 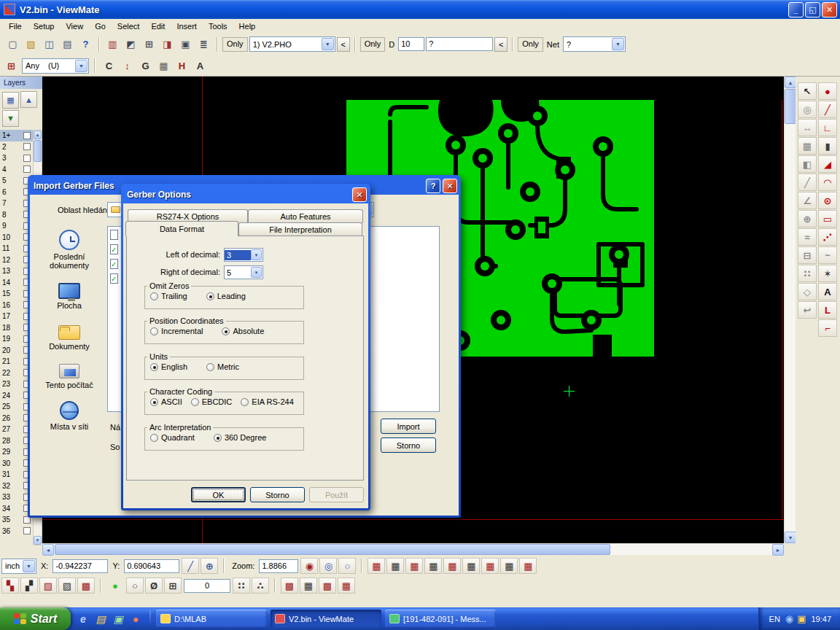 What do you see at coordinates (347, 566) in the screenshot?
I see `zoom-out-icon: ○` at bounding box center [347, 566].